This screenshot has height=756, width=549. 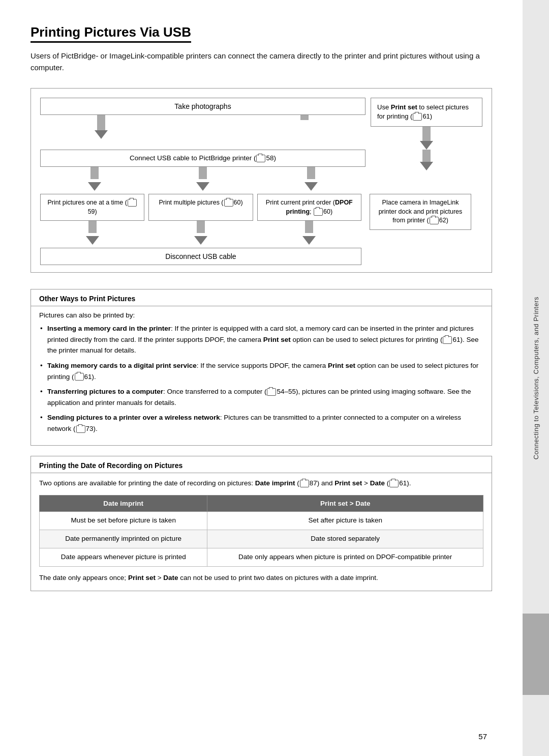 I want to click on table-cell: Date stored separately, so click(x=346, y=539).